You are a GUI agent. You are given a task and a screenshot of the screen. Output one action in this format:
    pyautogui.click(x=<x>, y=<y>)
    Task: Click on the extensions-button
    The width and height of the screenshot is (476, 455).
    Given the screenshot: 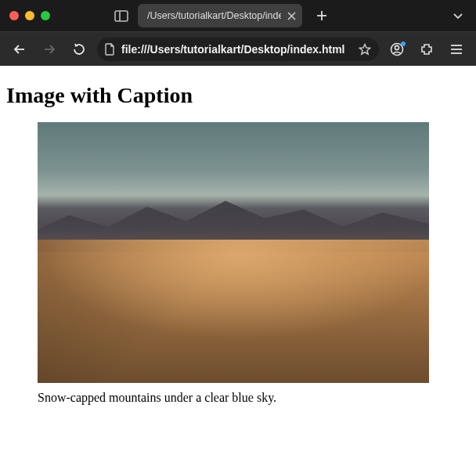 What is the action you would take?
    pyautogui.click(x=427, y=49)
    